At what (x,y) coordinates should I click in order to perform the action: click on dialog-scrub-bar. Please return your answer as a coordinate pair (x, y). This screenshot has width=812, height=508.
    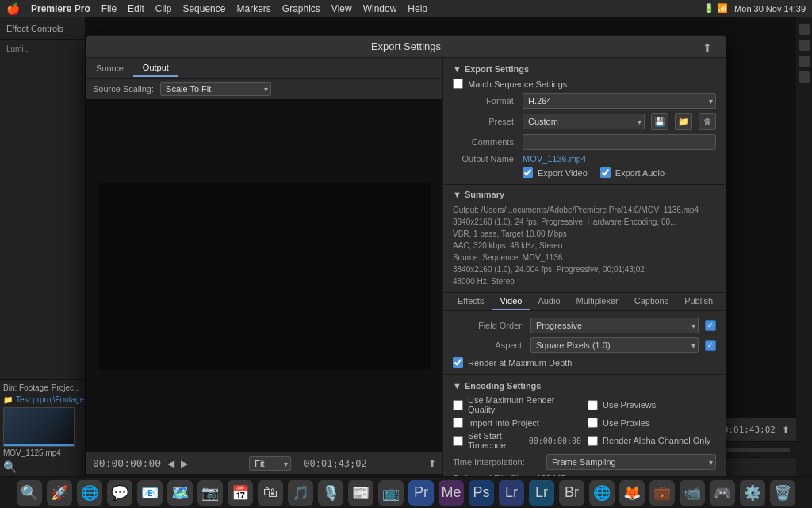
    Looking at the image, I should click on (265, 475).